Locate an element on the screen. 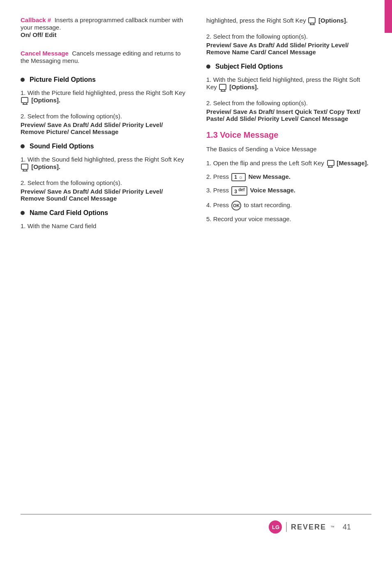 The width and height of the screenshot is (392, 564). name-card-cont-label: [Options]. is located at coordinates (333, 21).